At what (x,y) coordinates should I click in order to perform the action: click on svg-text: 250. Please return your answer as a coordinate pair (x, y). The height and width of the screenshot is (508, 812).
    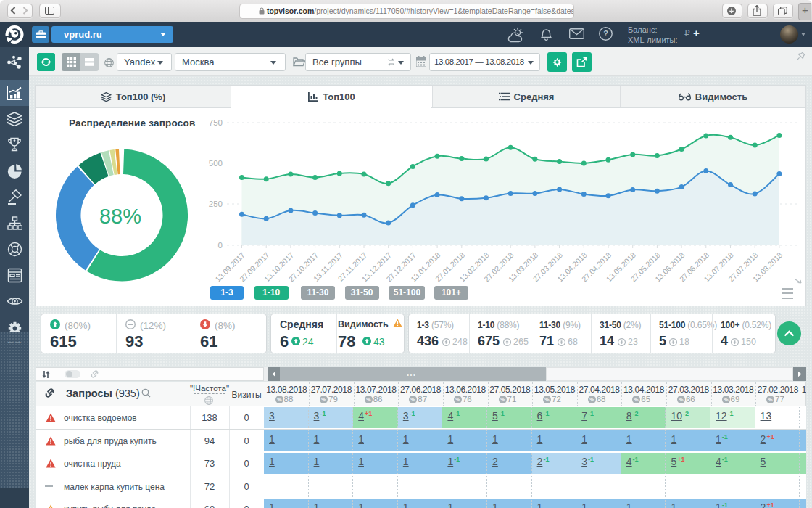
    Looking at the image, I should click on (216, 204).